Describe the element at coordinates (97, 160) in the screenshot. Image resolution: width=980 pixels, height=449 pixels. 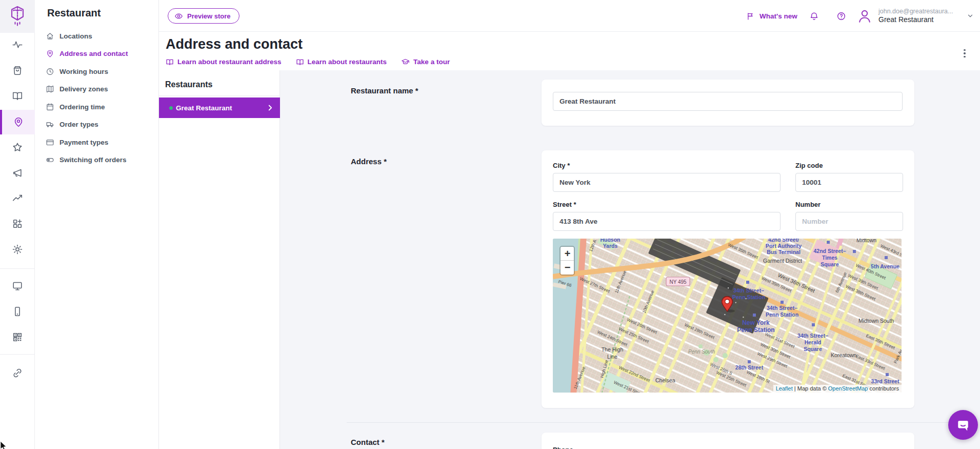
I see `sidebar-item-switching-off-orders: Switching off orders` at that location.